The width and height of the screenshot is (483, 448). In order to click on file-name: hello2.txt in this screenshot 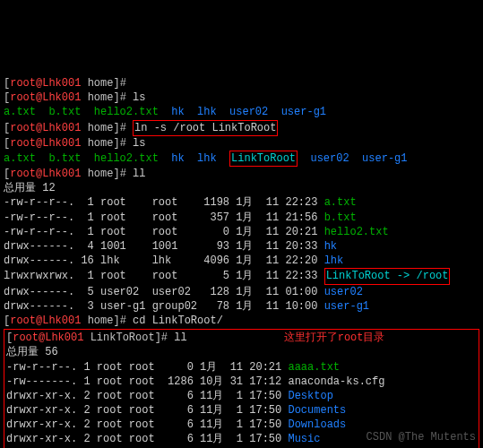, I will do `click(357, 232)`.